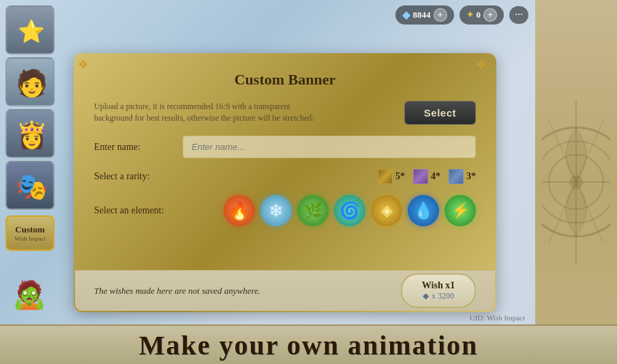  I want to click on wish-cost-value: x 3200, so click(443, 296).